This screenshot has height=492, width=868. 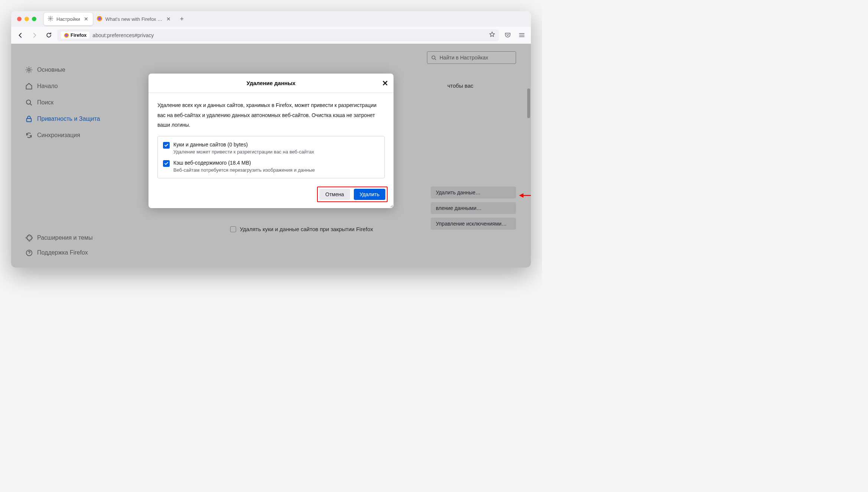 I want to click on url-text: about:preferences#privacy, so click(x=123, y=35).